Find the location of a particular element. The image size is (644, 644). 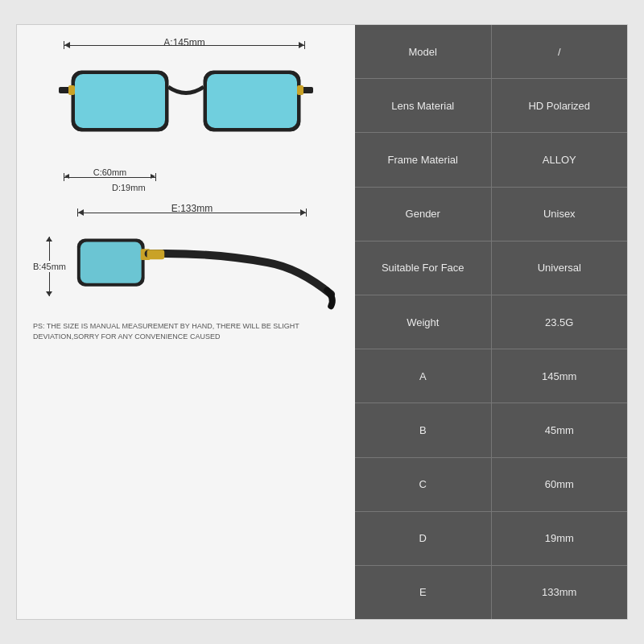

spec-row: Lens MaterialHD Polarized is located at coordinates (491, 106).